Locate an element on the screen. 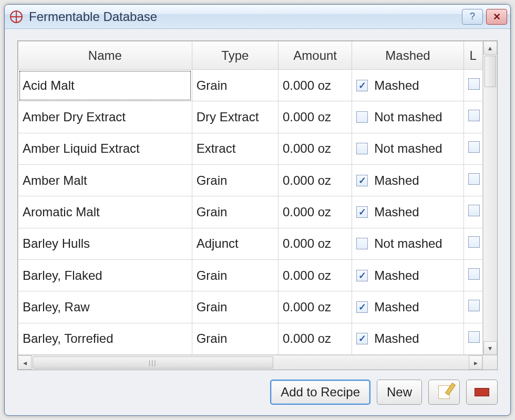 The width and height of the screenshot is (515, 420). mashed-label: Not mashed is located at coordinates (408, 117).